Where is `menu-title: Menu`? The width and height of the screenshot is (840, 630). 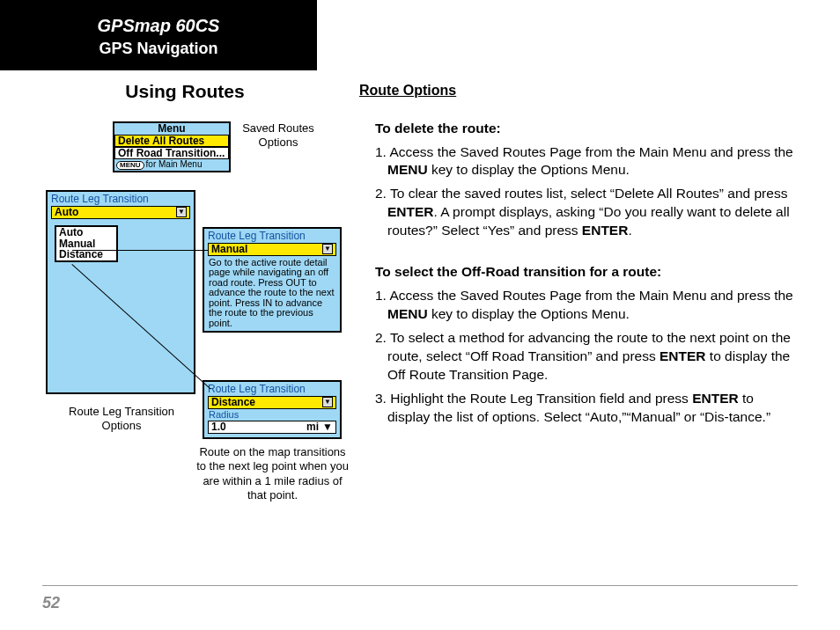
menu-title: Menu is located at coordinates (172, 128).